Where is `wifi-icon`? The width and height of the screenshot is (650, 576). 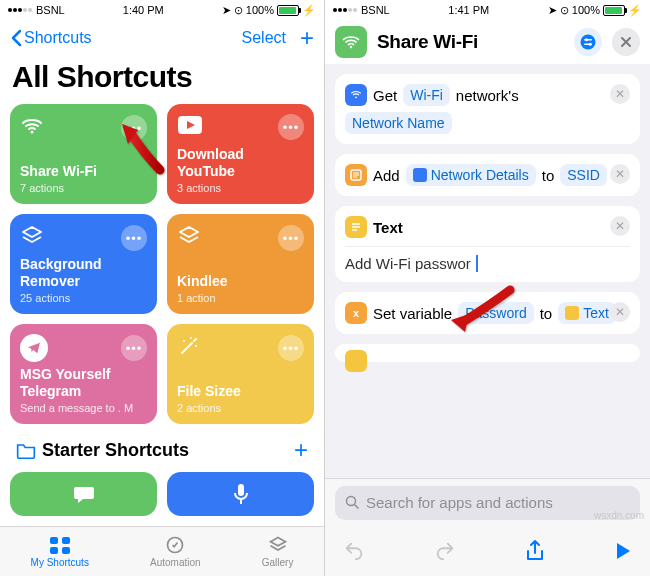 wifi-icon is located at coordinates (351, 42).